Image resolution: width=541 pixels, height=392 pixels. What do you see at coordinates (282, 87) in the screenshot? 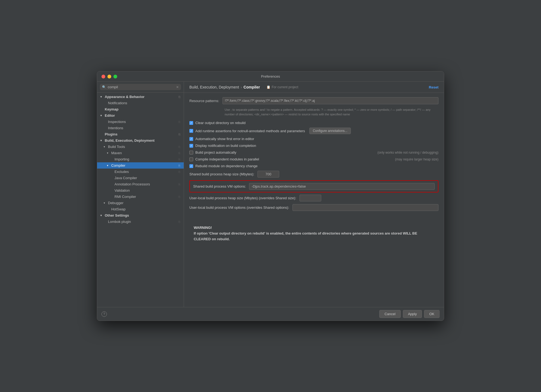
I see `project-indicator: 📋 For current project` at bounding box center [282, 87].